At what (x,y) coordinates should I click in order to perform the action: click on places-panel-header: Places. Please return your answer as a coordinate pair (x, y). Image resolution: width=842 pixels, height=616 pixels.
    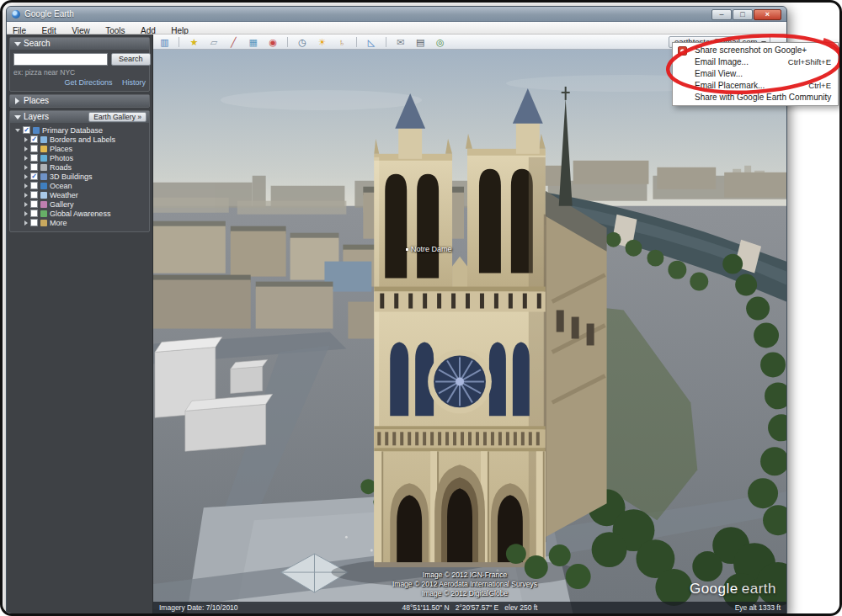
    Looking at the image, I should click on (79, 101).